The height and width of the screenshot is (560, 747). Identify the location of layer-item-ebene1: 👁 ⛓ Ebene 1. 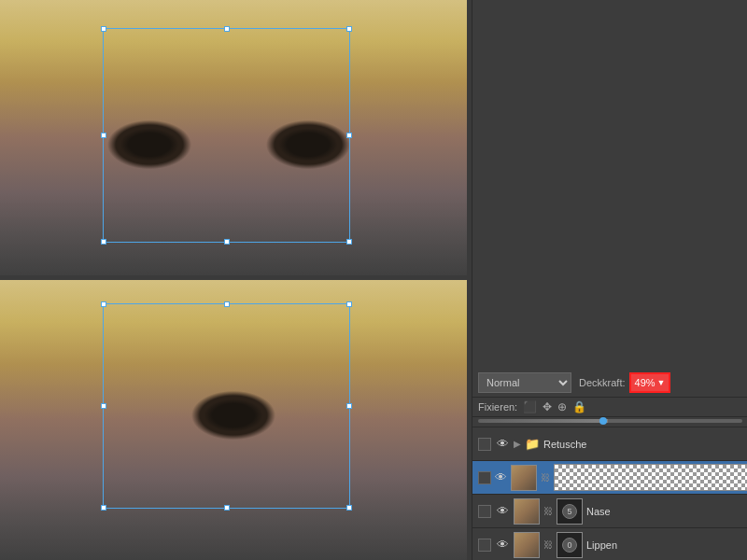
(610, 478).